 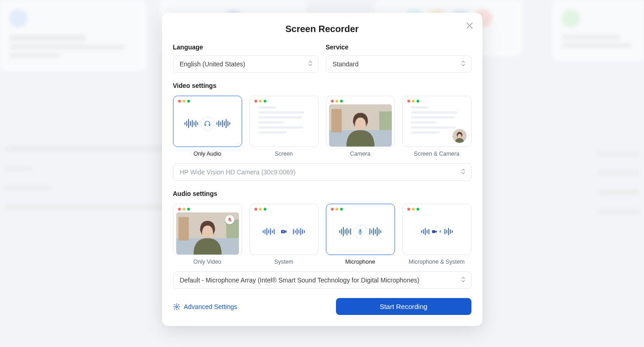 I want to click on video-option-screen: Screen, so click(x=284, y=126).